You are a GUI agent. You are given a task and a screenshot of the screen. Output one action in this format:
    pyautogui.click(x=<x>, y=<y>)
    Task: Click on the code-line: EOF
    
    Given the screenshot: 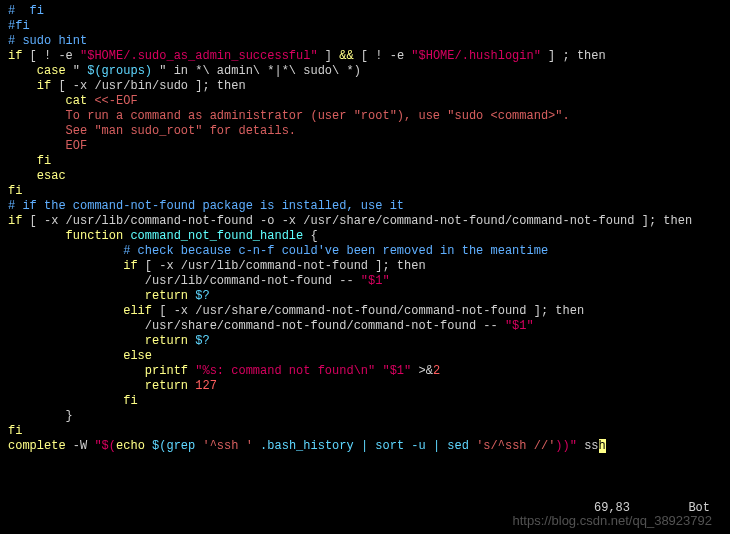 What is the action you would take?
    pyautogui.click(x=365, y=146)
    